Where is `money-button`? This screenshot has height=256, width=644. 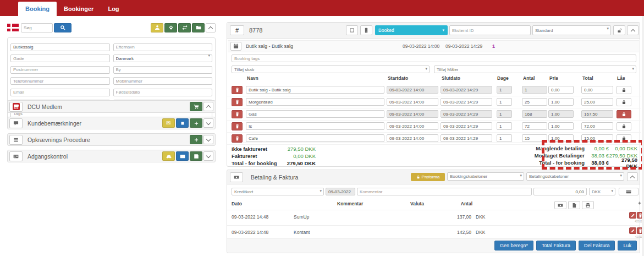
money-button is located at coordinates (560, 205).